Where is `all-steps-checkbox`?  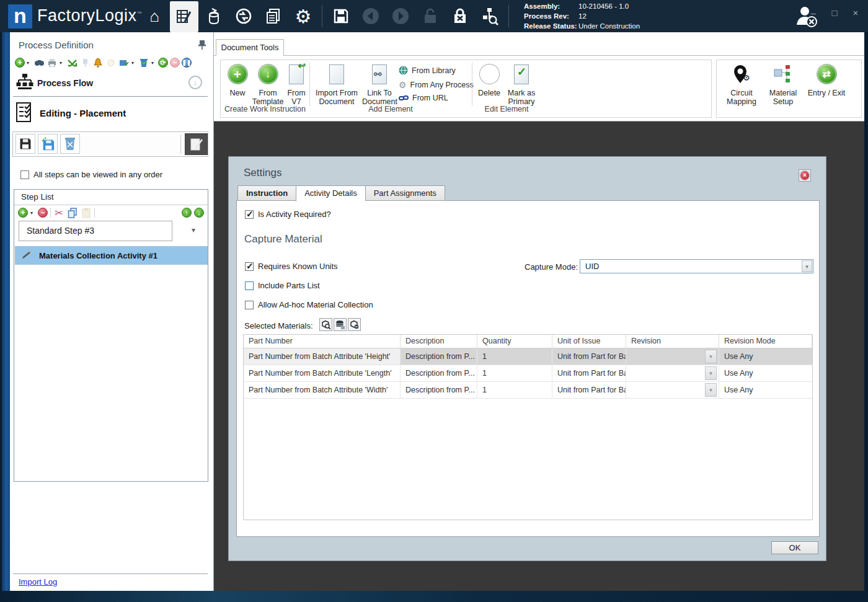 all-steps-checkbox is located at coordinates (25, 175).